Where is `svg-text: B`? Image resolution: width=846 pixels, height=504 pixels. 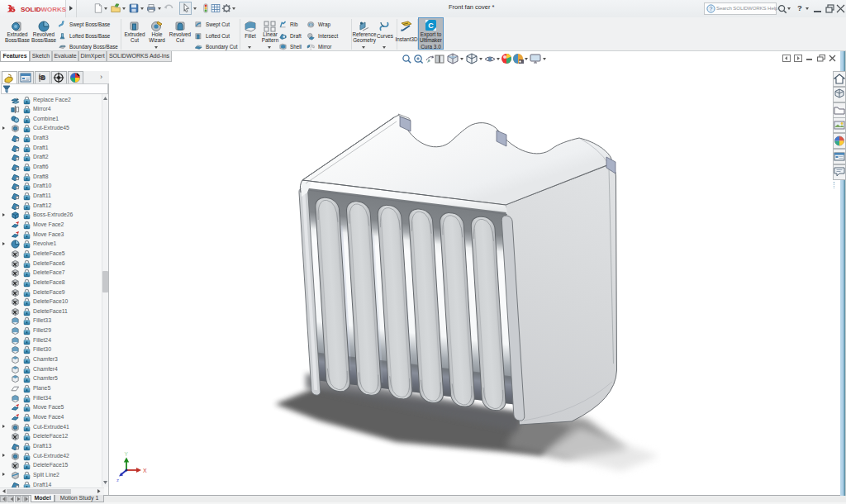 svg-text: B is located at coordinates (43, 78).